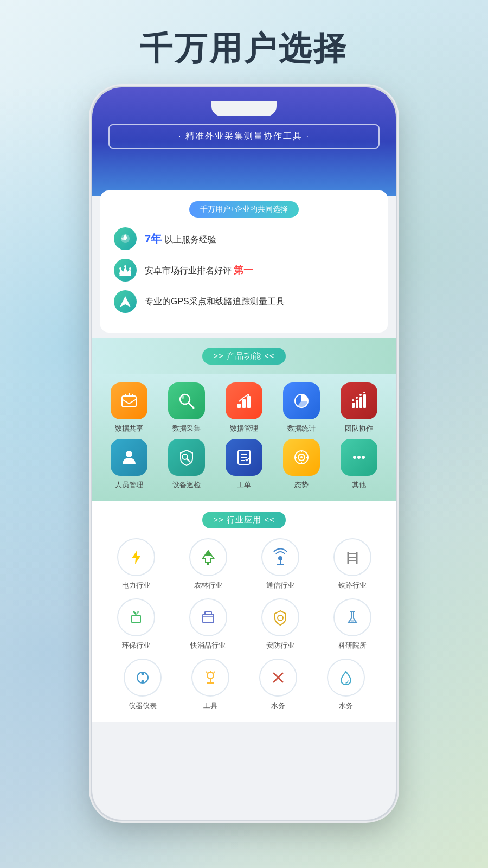 This screenshot has width=488, height=868. Describe the element at coordinates (244, 437) in the screenshot. I see `functions-section: 数据共享 数据采集` at that location.